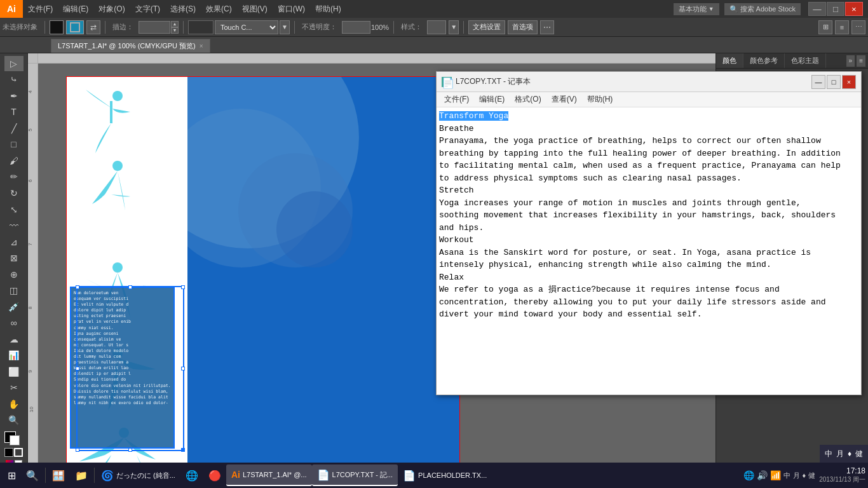  I want to click on toolbar-more-button: ⋯, so click(547, 27).